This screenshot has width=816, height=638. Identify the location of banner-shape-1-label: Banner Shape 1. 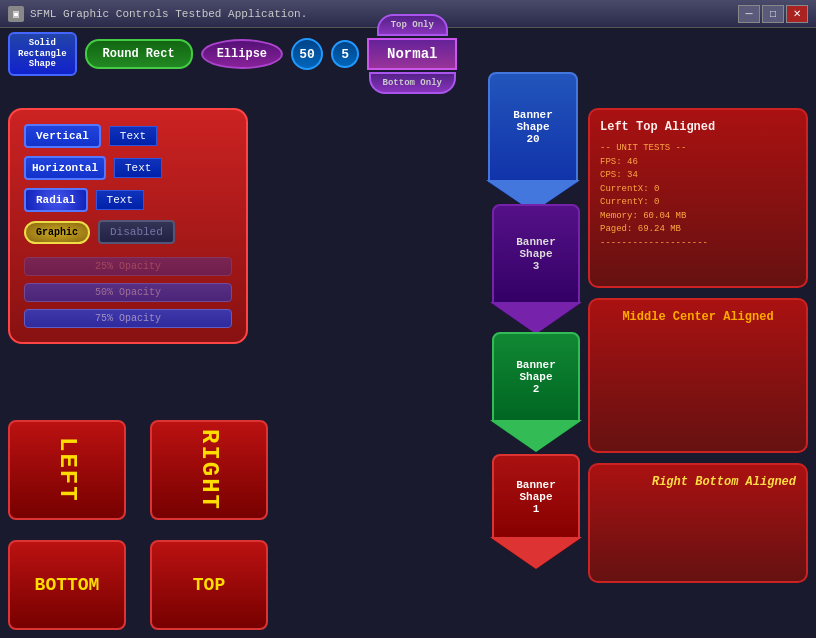
(536, 497).